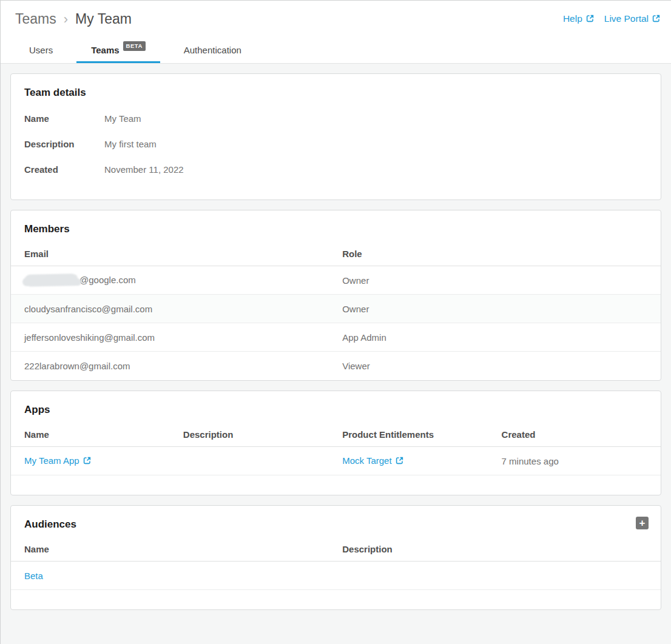 Image resolution: width=671 pixels, height=644 pixels. What do you see at coordinates (642, 523) in the screenshot?
I see `plus-icon: +` at bounding box center [642, 523].